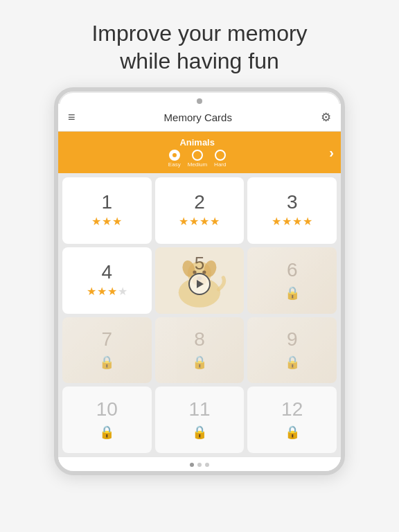 This screenshot has height=532, width=399. What do you see at coordinates (107, 281) in the screenshot?
I see `level-card-4: 4 ★ ★ ★ ★` at bounding box center [107, 281].